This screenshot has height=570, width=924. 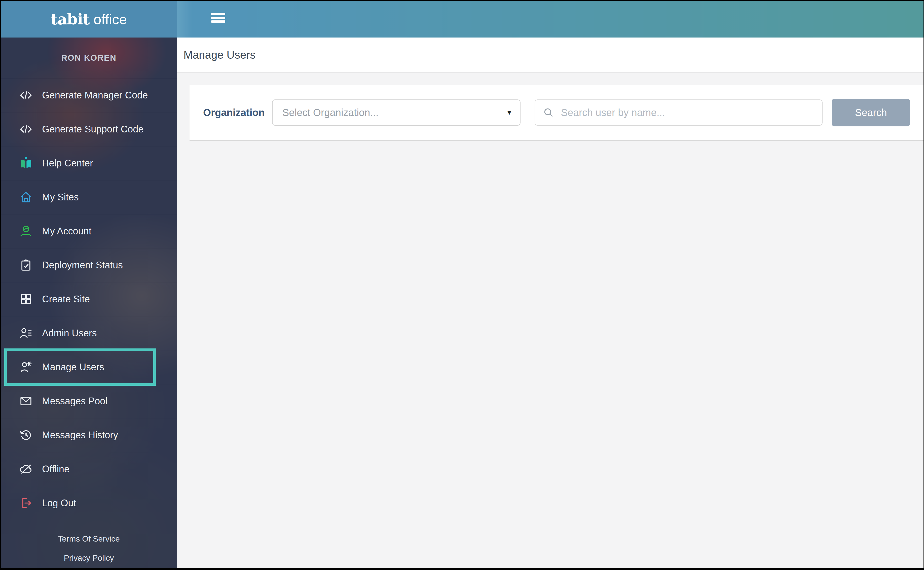 I want to click on admin-users-icon, so click(x=26, y=333).